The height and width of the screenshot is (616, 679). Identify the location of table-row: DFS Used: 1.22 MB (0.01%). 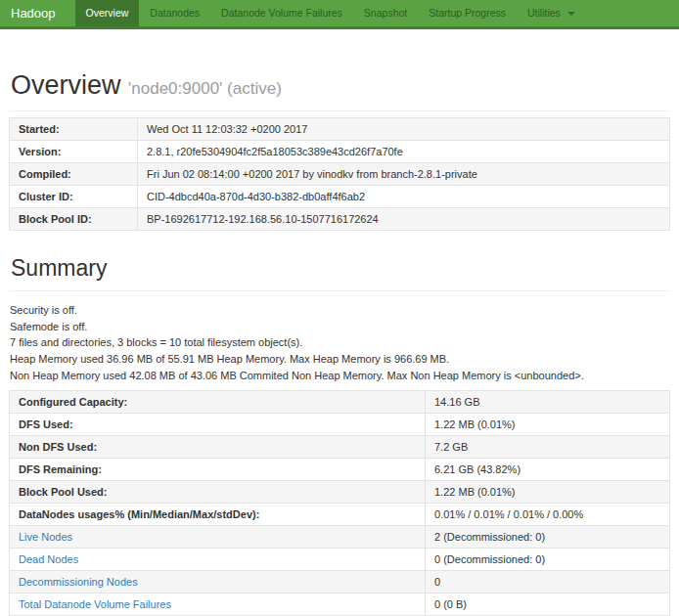
(340, 424).